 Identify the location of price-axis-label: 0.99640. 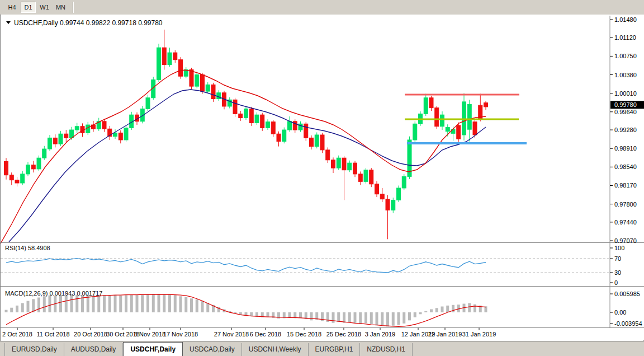
(626, 112).